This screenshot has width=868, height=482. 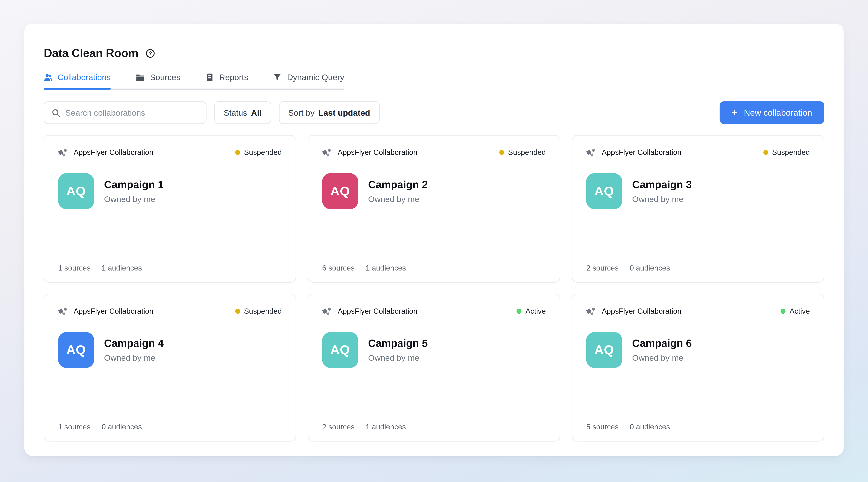 I want to click on card-main: AQ Campaign 5 Owned by me, so click(x=434, y=350).